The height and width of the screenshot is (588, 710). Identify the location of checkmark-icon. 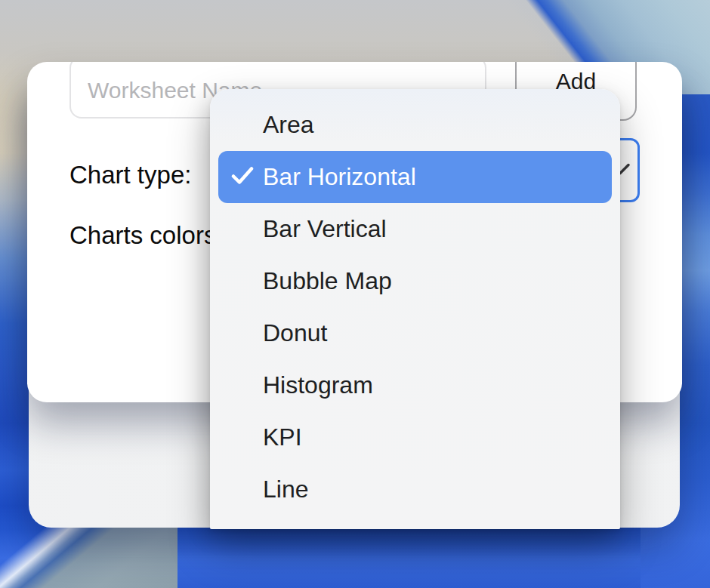
(242, 177).